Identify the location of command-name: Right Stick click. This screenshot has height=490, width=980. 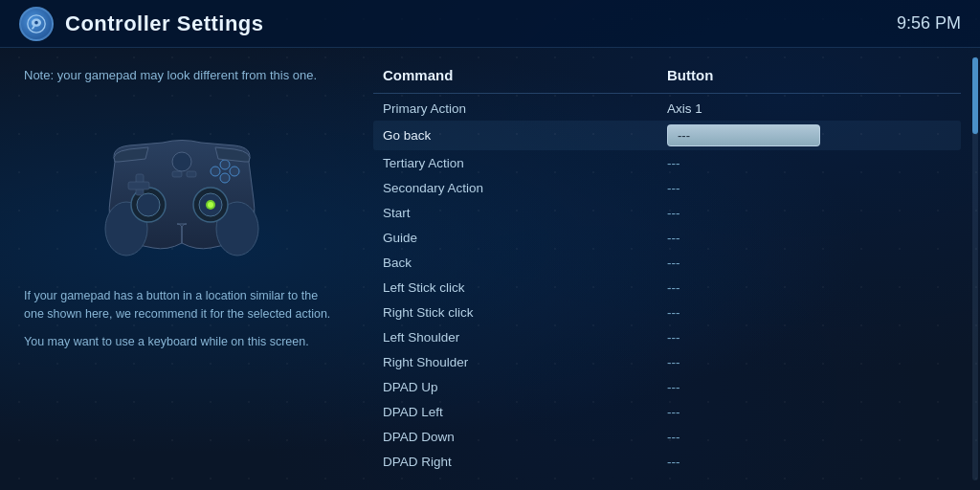
(524, 312).